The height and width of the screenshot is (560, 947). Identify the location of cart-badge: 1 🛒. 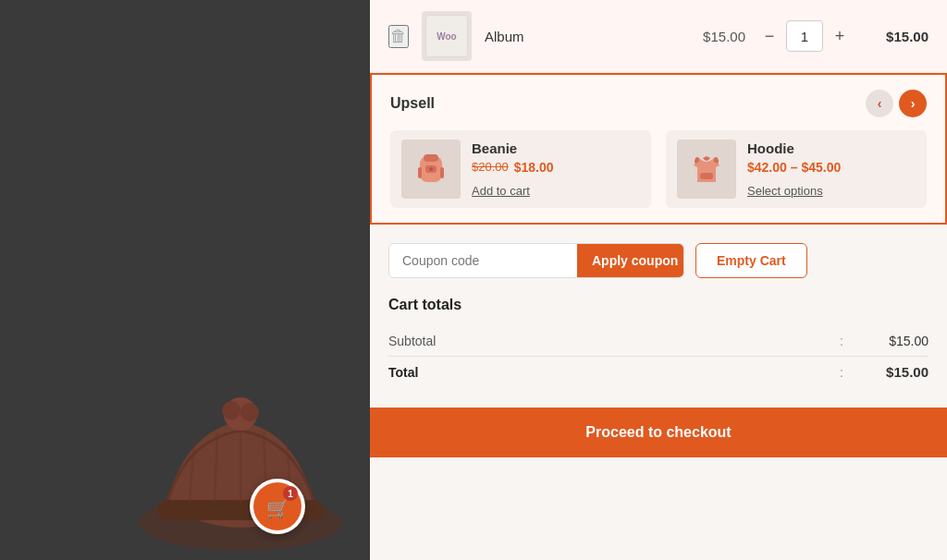
(277, 506).